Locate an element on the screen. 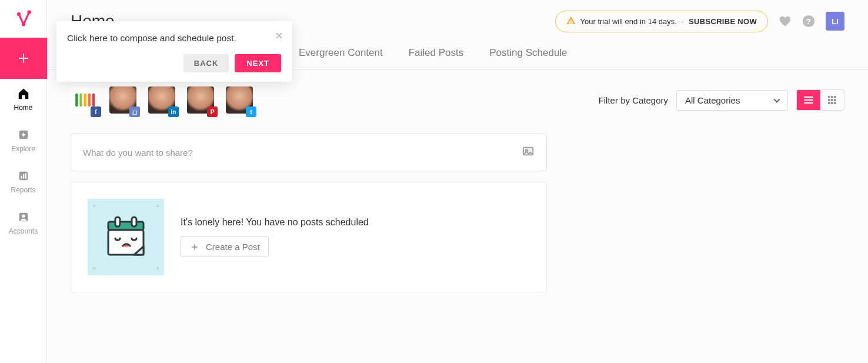 The image size is (868, 363). sidebar-item-label: Home is located at coordinates (23, 108).